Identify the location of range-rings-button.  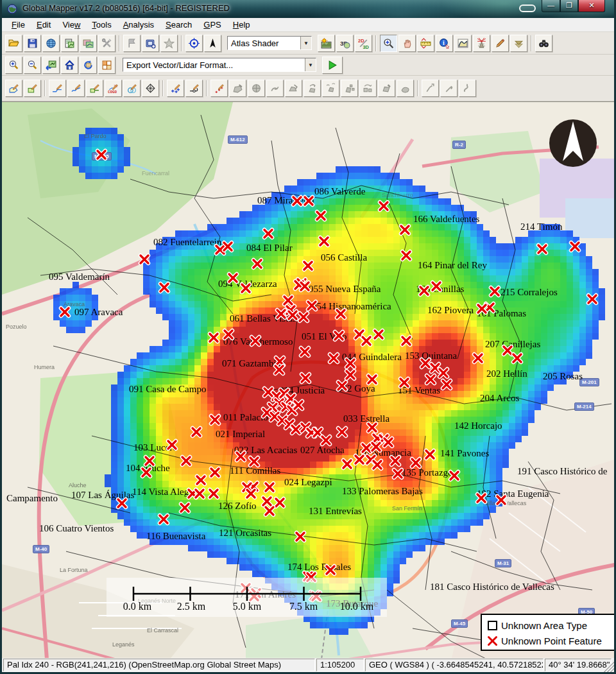
(219, 89).